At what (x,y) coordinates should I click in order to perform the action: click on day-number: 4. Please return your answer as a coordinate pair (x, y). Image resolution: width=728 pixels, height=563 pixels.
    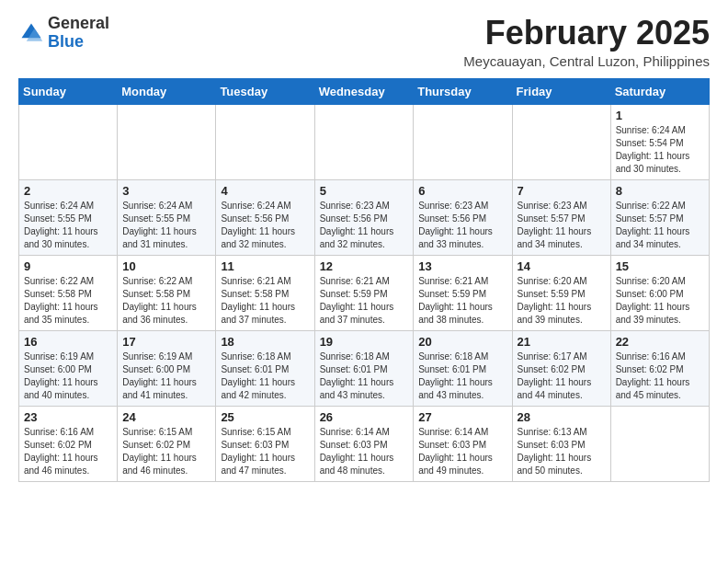
    Looking at the image, I should click on (265, 191).